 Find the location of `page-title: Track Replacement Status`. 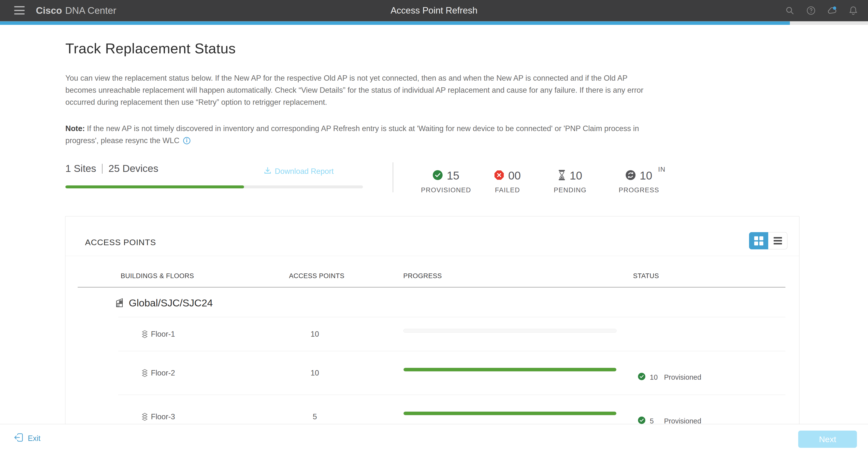

page-title: Track Replacement Status is located at coordinates (150, 49).